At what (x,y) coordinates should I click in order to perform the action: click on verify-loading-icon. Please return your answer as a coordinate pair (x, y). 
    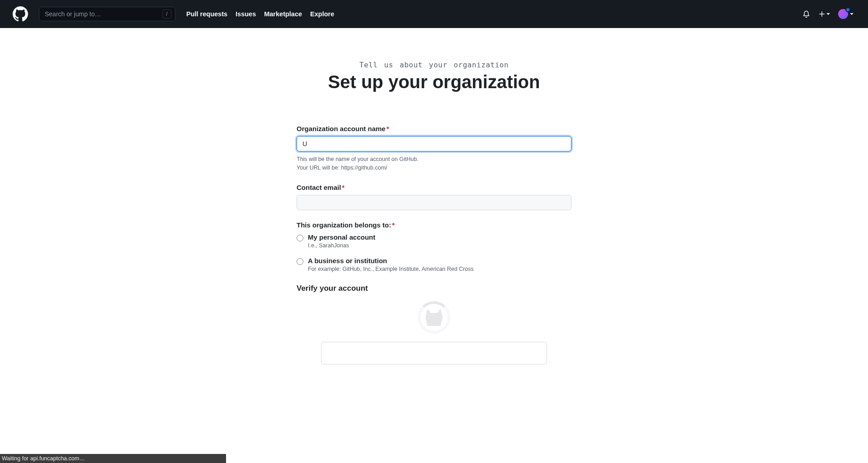
    Looking at the image, I should click on (434, 317).